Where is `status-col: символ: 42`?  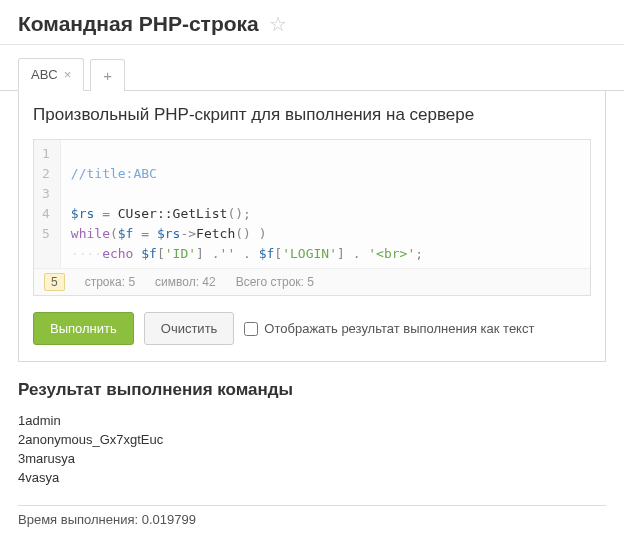 status-col: символ: 42 is located at coordinates (186, 282).